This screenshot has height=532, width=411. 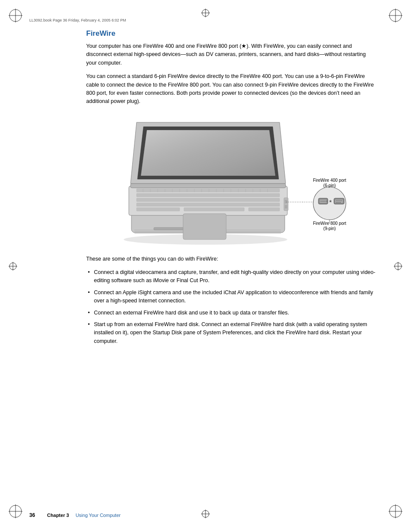 I want to click on center-mark-right, so click(x=398, y=266).